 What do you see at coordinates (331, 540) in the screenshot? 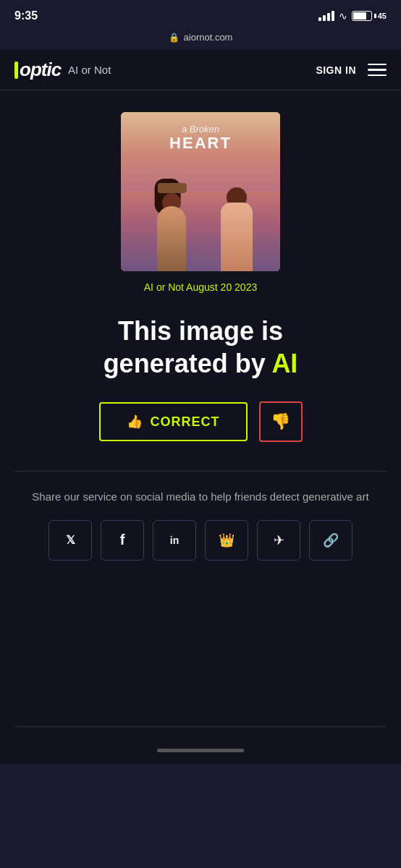
I see `link-icon: 🔗` at bounding box center [331, 540].